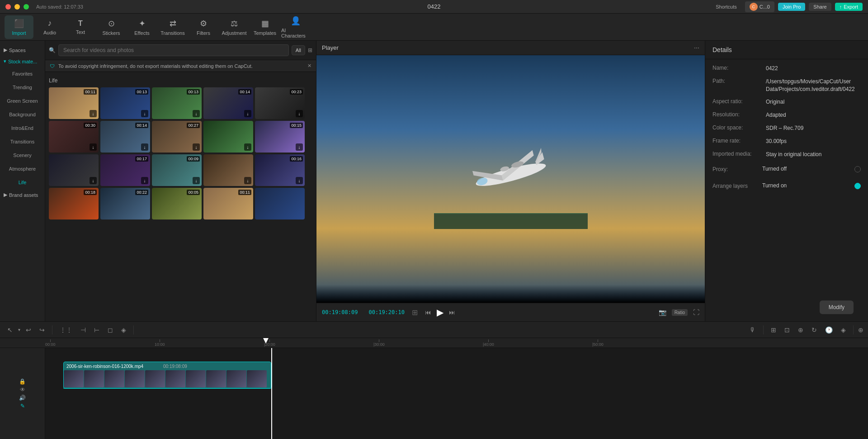  Describe the element at coordinates (19, 27) in the screenshot. I see `toolbar-import: ⬛ Import` at that location.